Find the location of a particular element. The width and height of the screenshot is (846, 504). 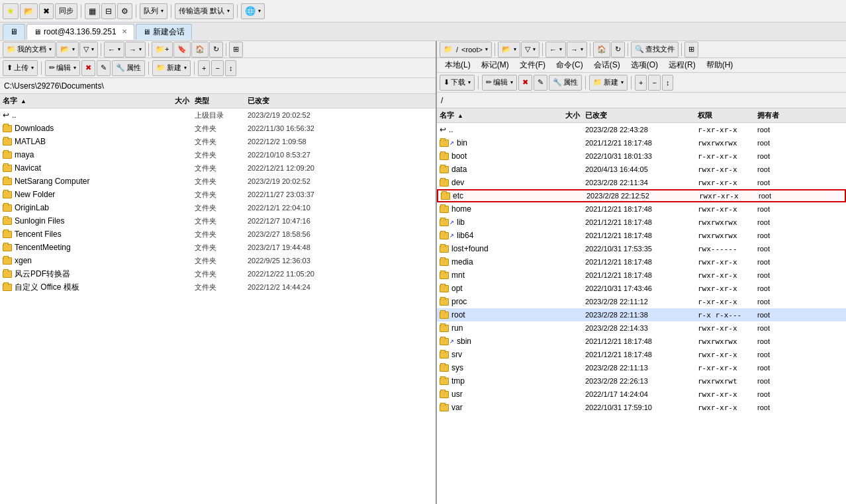

right-download-btn: ⬇ 下载 ▾ is located at coordinates (457, 83).